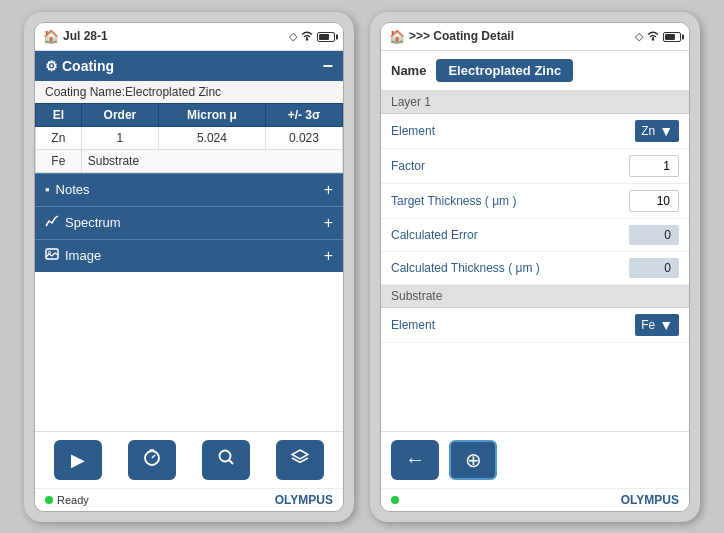 The height and width of the screenshot is (533, 724). I want to click on layers-button, so click(300, 460).